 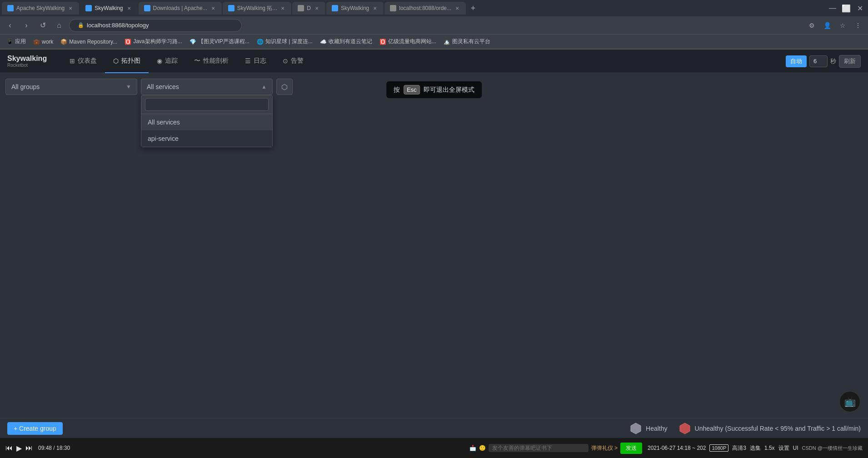 I want to click on legend-healthy: Healthy, so click(x=648, y=428).